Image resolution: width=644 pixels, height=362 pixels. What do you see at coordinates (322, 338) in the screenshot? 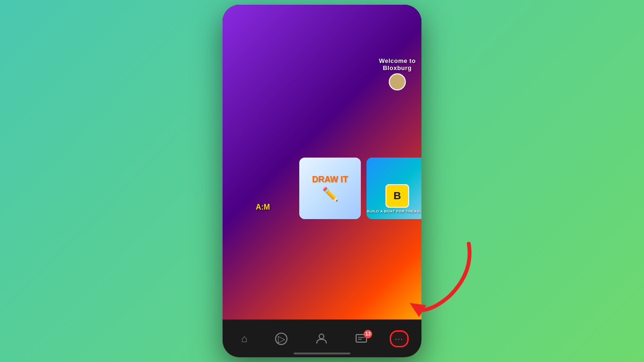
I see `bottom-nav: ⌂ ▷ 13` at bounding box center [322, 338].